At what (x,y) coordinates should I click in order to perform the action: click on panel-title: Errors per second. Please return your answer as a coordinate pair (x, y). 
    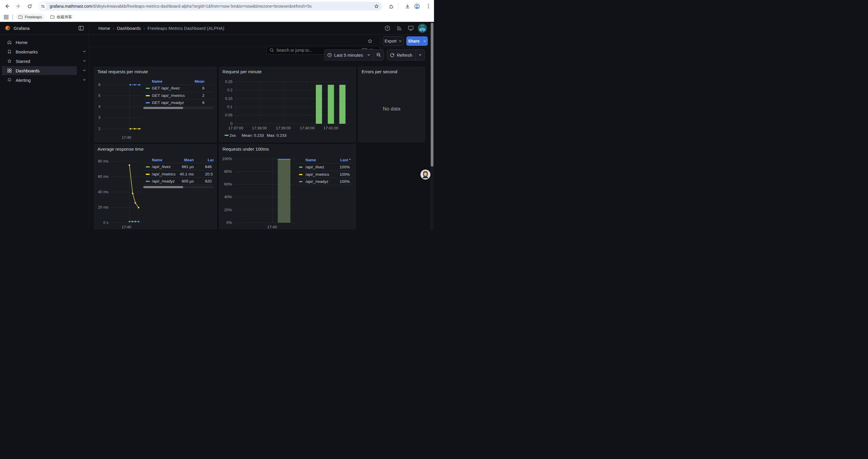
    Looking at the image, I should click on (379, 71).